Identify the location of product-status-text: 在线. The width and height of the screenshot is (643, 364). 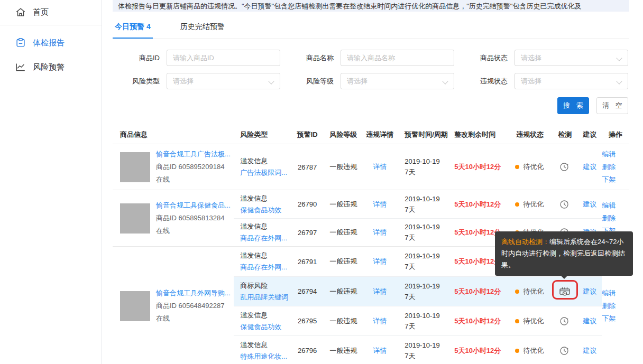
(194, 319).